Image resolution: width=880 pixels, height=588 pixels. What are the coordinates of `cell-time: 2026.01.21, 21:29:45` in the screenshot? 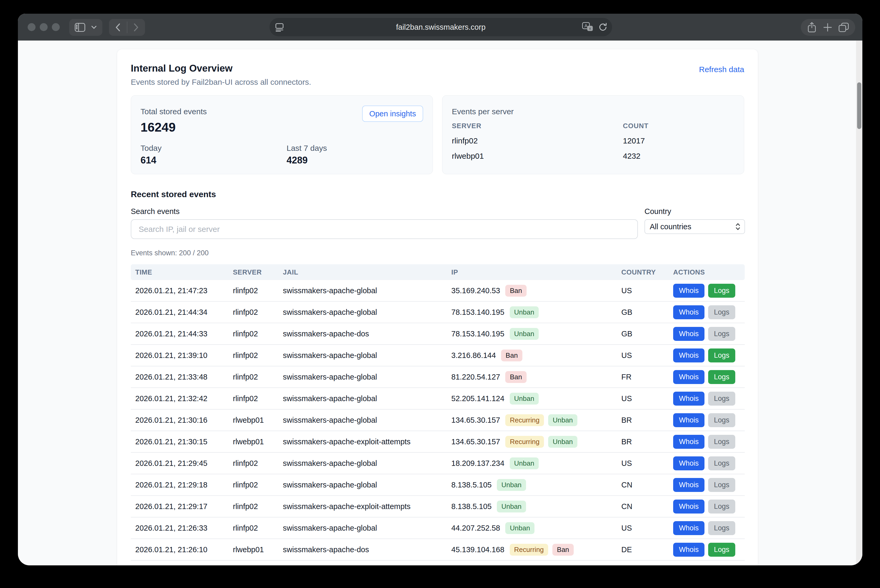 It's located at (180, 464).